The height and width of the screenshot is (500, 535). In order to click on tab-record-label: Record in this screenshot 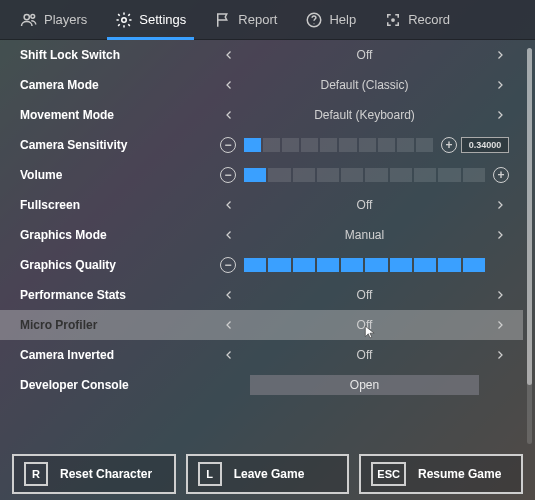, I will do `click(429, 20)`.